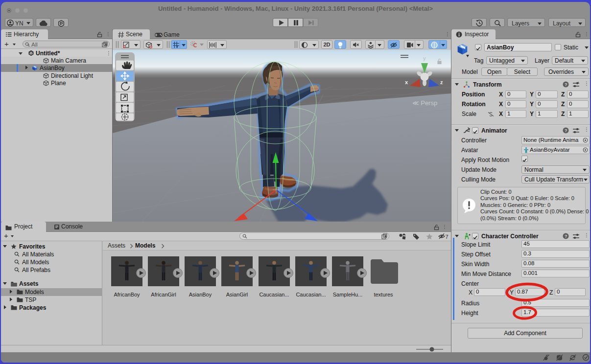 Image resolution: width=591 pixels, height=364 pixels. I want to click on svg-text: Y, so click(177, 47).